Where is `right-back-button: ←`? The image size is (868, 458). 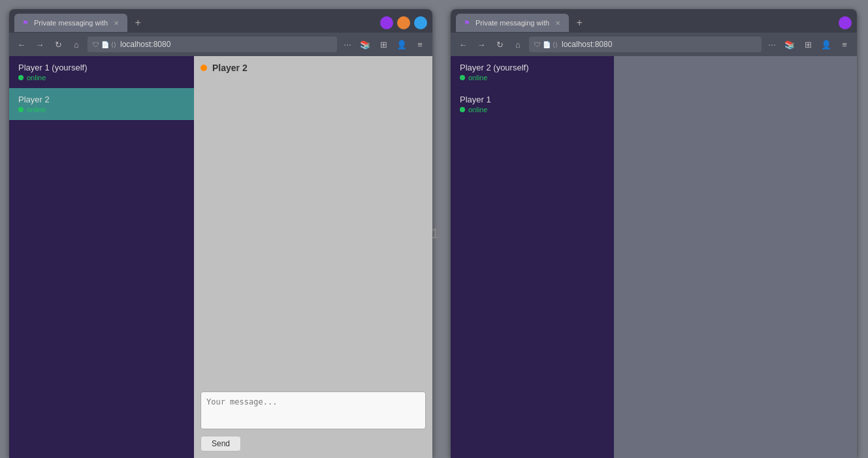 right-back-button: ← is located at coordinates (463, 44).